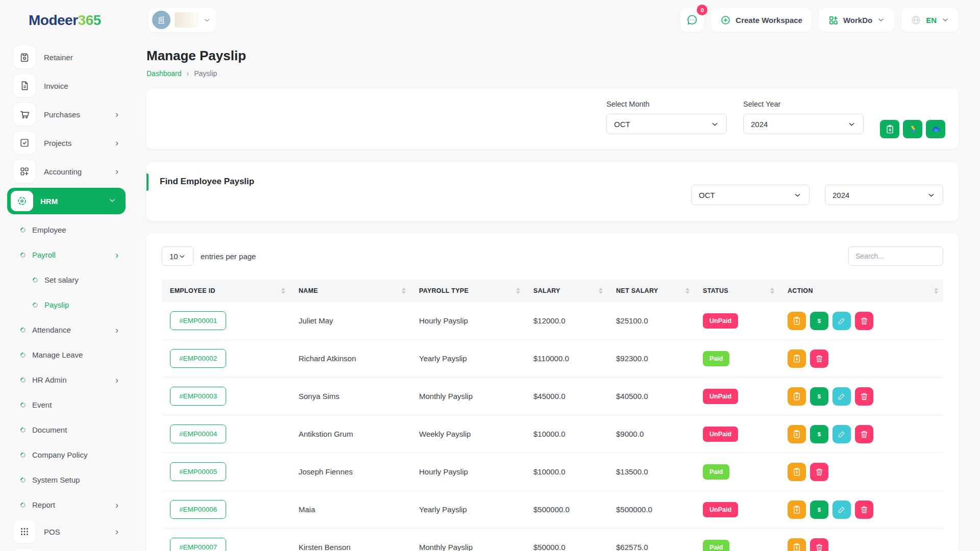 The image size is (980, 551). Describe the element at coordinates (226, 291) in the screenshot. I see `column-header-employee-id: EMPLOYEE ID` at that location.